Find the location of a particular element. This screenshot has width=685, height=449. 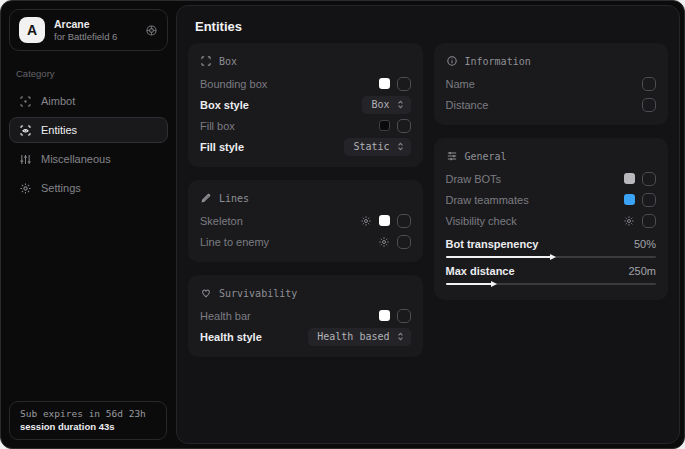

health-bar-color-swatch is located at coordinates (384, 316).